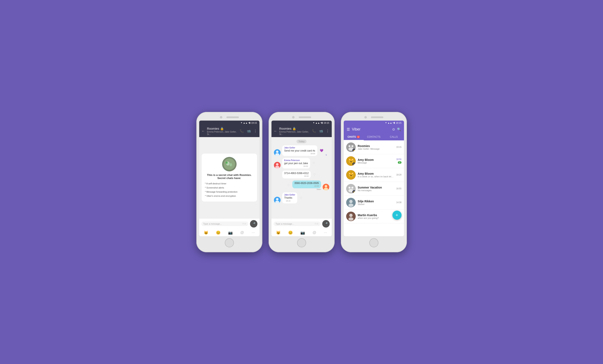 The height and width of the screenshot is (364, 603). What do you see at coordinates (354, 192) in the screenshot?
I see `lock-badge-summer: 🔒` at bounding box center [354, 192].